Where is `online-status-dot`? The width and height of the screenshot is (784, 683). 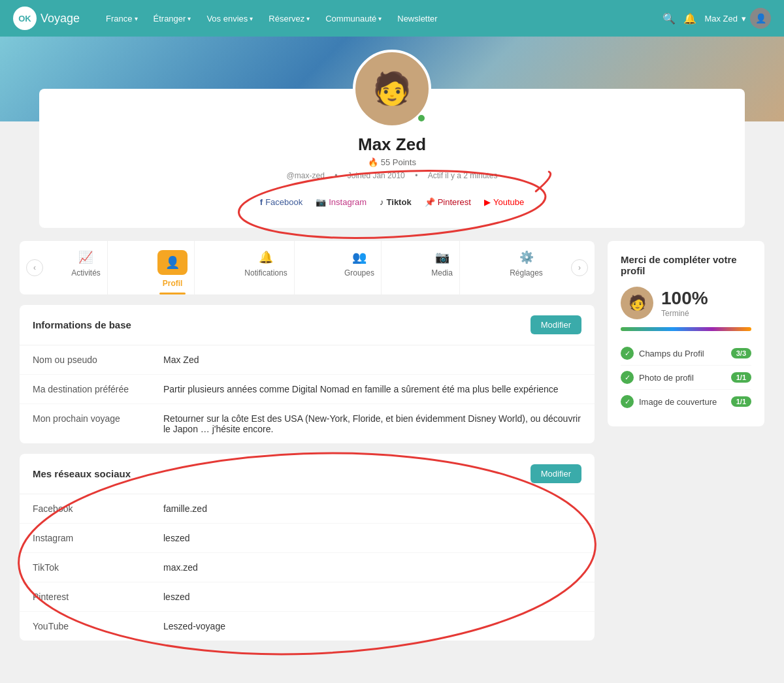 online-status-dot is located at coordinates (421, 118).